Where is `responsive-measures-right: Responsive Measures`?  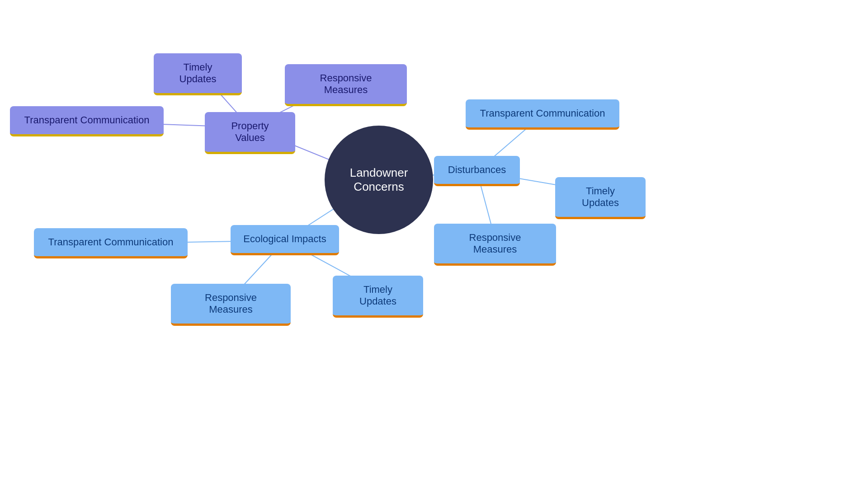 responsive-measures-right: Responsive Measures is located at coordinates (495, 245).